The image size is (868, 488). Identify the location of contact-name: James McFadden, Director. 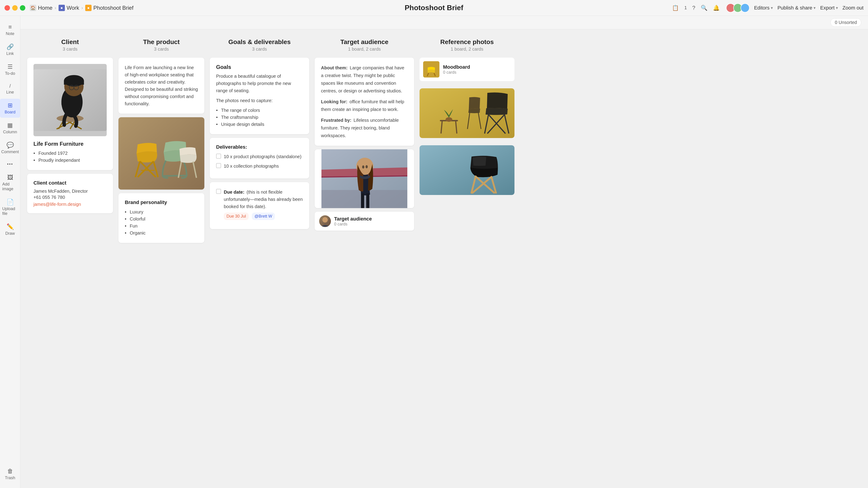
(70, 191).